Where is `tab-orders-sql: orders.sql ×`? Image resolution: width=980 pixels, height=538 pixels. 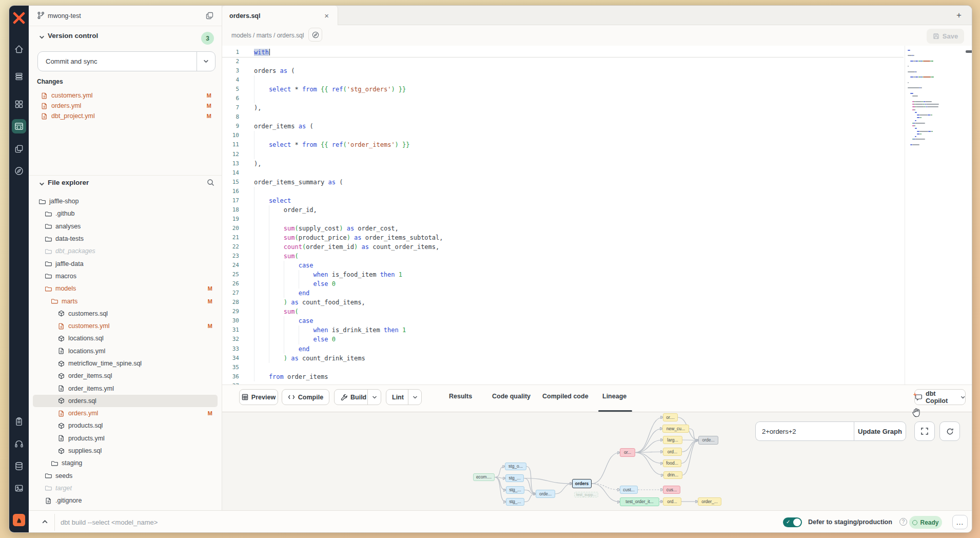
tab-orders-sql: orders.sql × is located at coordinates (280, 15).